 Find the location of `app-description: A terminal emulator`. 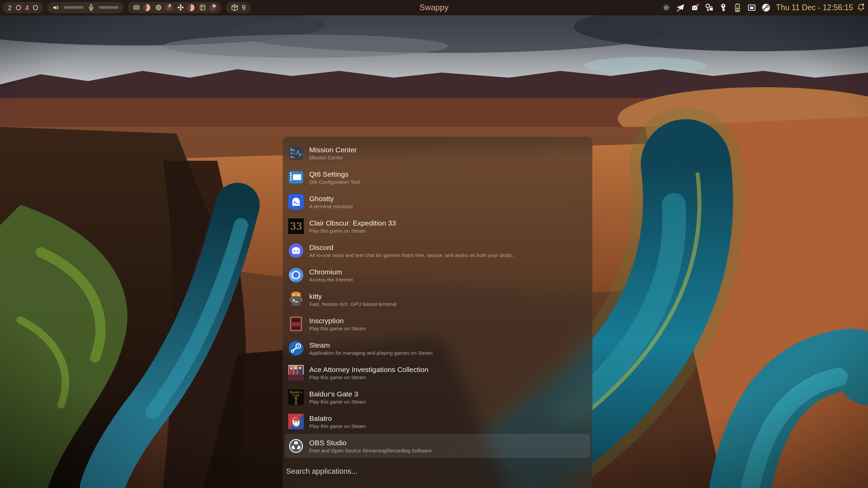

app-description: A terminal emulator is located at coordinates (331, 207).